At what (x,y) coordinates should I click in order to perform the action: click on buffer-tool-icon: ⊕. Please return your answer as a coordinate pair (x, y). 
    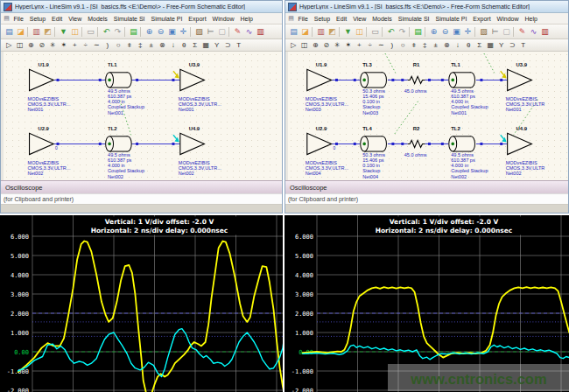
    Looking at the image, I should click on (32, 46).